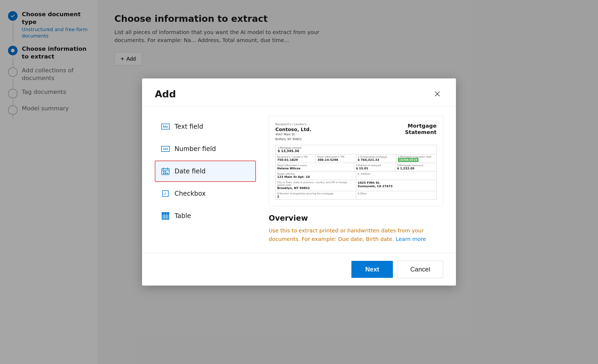 This screenshot has height=364, width=598. What do you see at coordinates (437, 94) in the screenshot?
I see `modal-close-button` at bounding box center [437, 94].